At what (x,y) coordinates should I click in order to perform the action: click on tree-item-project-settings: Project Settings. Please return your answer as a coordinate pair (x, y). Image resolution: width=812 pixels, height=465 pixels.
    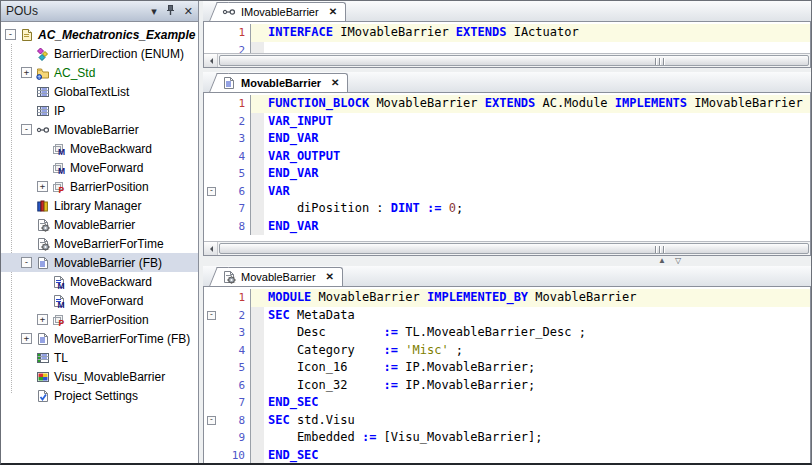
    Looking at the image, I should click on (100, 396).